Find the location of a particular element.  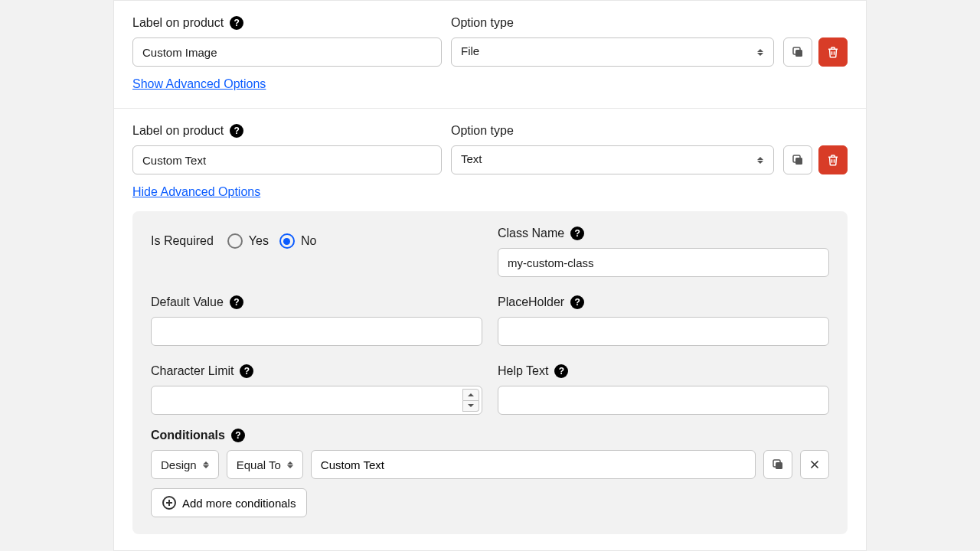

label-text: Help Text is located at coordinates (523, 371).